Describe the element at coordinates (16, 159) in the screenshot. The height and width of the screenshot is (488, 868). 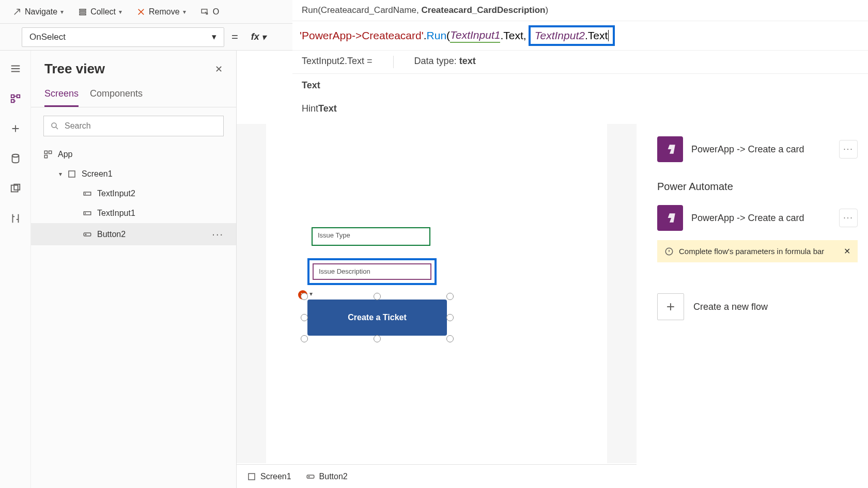
I see `data-icon` at that location.